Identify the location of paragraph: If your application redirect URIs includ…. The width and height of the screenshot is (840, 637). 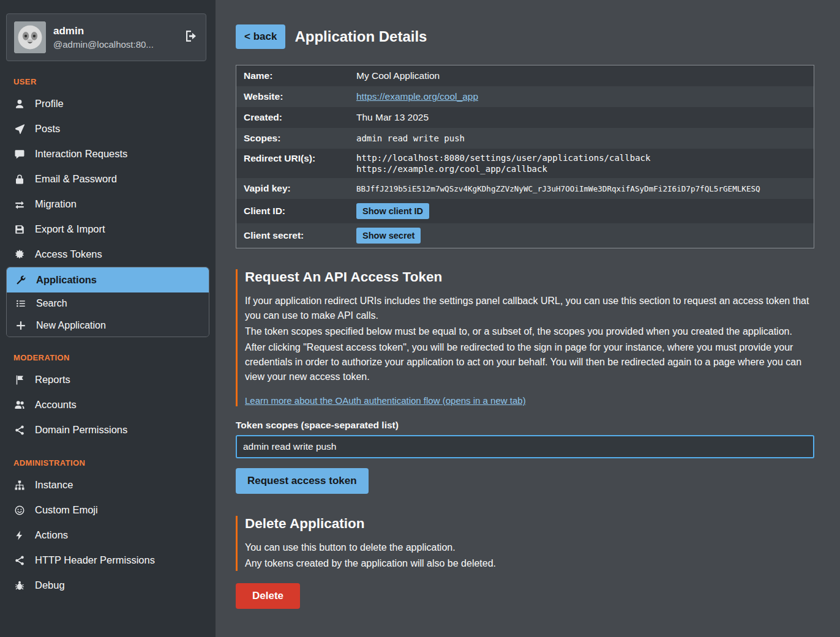
(530, 308).